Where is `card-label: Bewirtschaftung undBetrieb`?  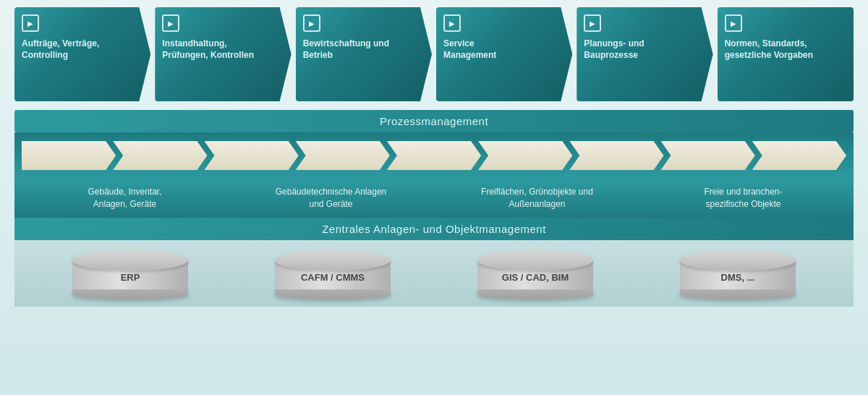
card-label: Bewirtschaftung undBetrieb is located at coordinates (346, 49).